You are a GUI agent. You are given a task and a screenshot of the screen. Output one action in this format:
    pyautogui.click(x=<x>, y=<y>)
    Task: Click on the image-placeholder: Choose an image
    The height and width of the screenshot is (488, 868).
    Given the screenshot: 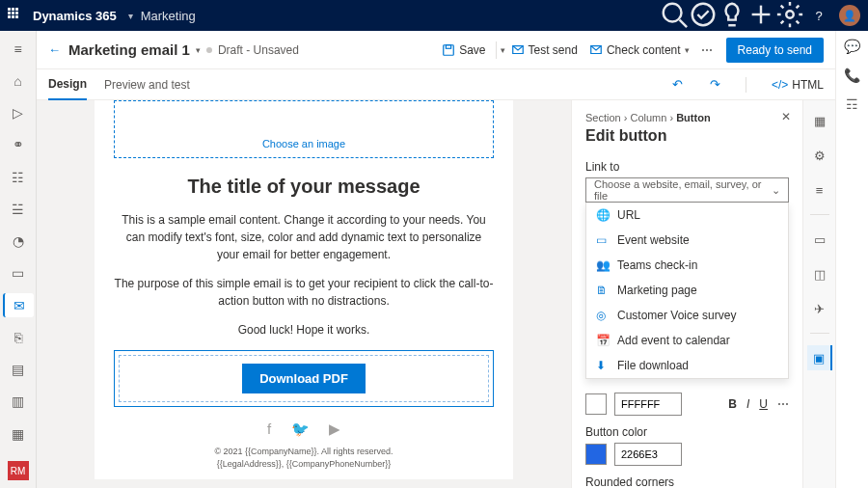 What is the action you would take?
    pyautogui.click(x=304, y=129)
    